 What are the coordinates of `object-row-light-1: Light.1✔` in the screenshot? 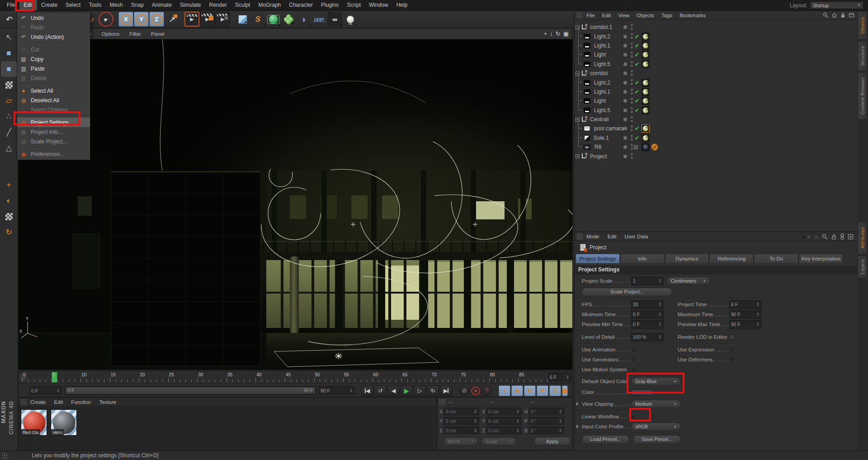 It's located at (716, 46).